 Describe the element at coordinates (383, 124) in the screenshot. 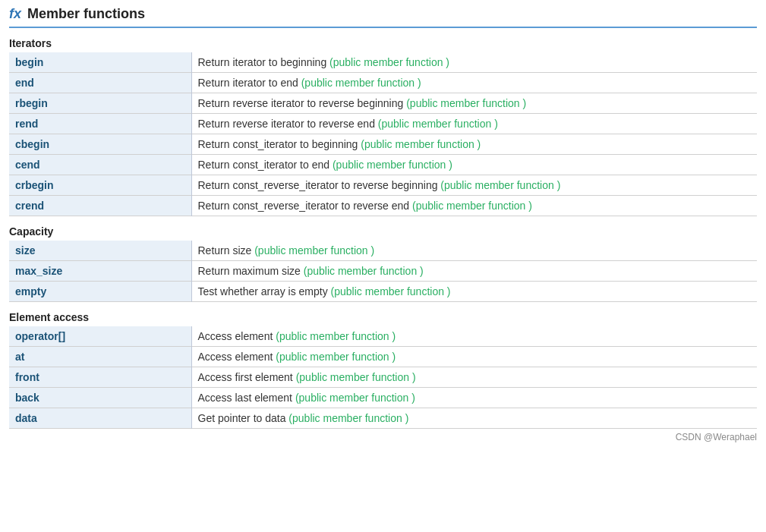

I see `table-row: rendReturn reverse iterator to reverse e…` at that location.